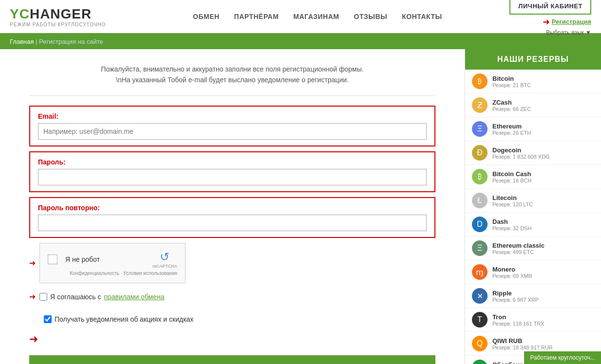 The width and height of the screenshot is (601, 364). Describe the element at coordinates (53, 259) in the screenshot. I see `recaptcha-checkbox` at that location.